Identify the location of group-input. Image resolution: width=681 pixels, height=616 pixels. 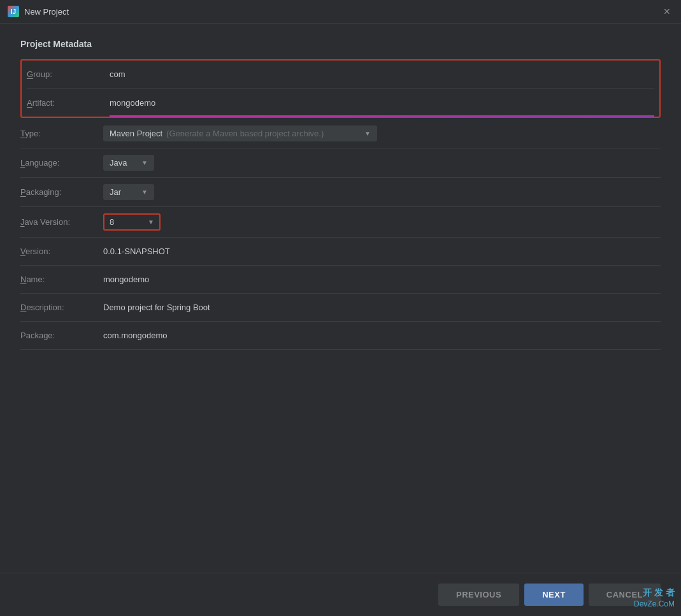
(382, 74).